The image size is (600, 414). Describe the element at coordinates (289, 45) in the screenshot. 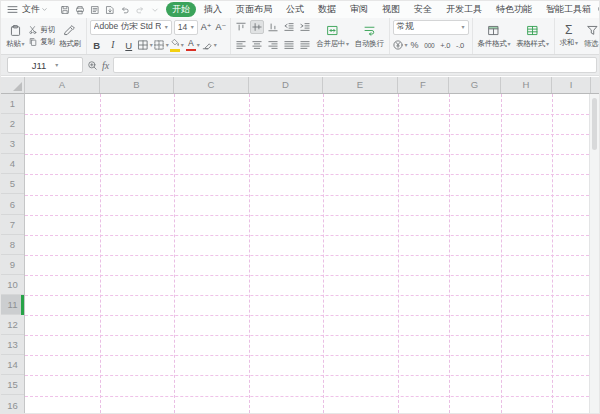

I see `align-justify-button` at that location.